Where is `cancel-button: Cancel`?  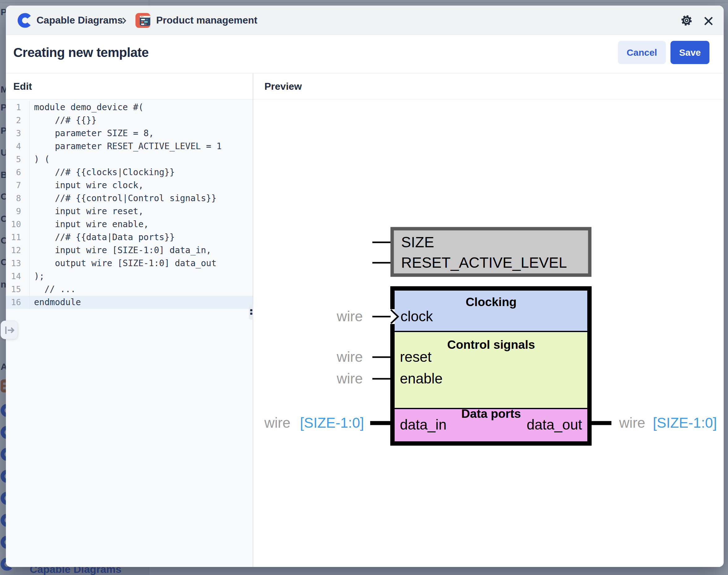
cancel-button: Cancel is located at coordinates (642, 53).